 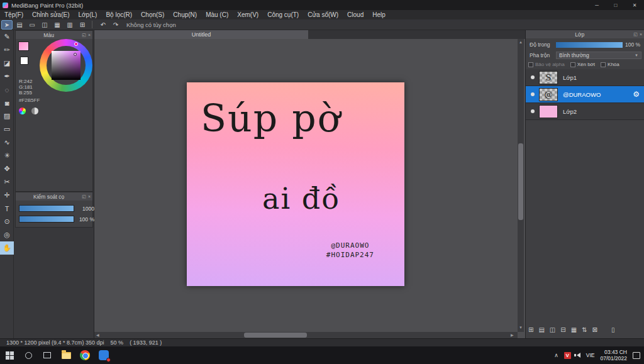 What do you see at coordinates (51, 15) in the screenshot?
I see `menu-edit: Chỉnh sửa(E)` at bounding box center [51, 15].